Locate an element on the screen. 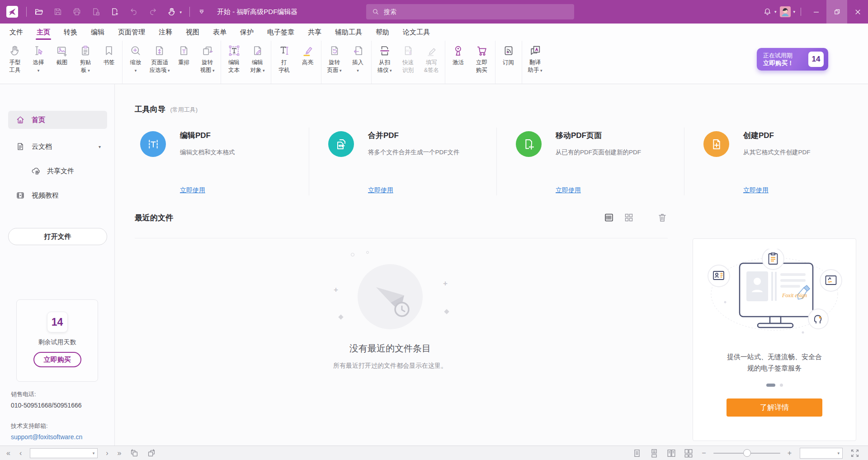 This screenshot has height=460, width=868. trial-badge-text: 正在试用期 立即购买！ is located at coordinates (778, 59).